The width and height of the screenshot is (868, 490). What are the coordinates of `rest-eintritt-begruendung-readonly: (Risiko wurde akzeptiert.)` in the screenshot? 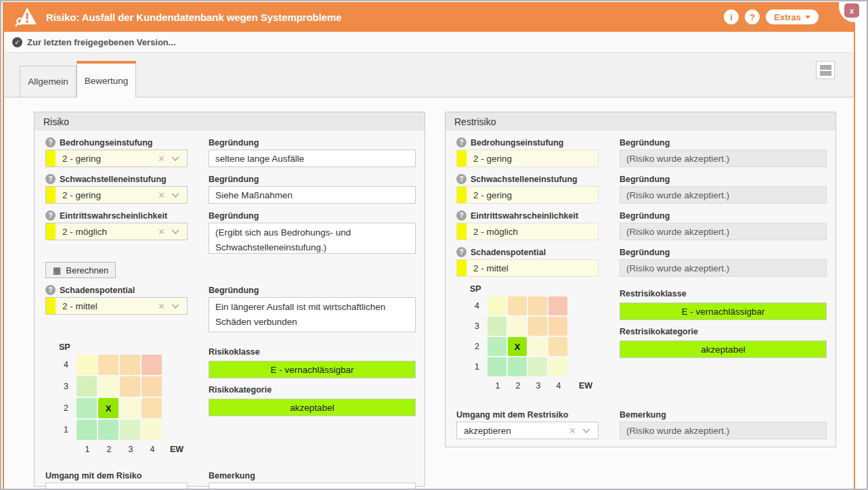 It's located at (723, 231).